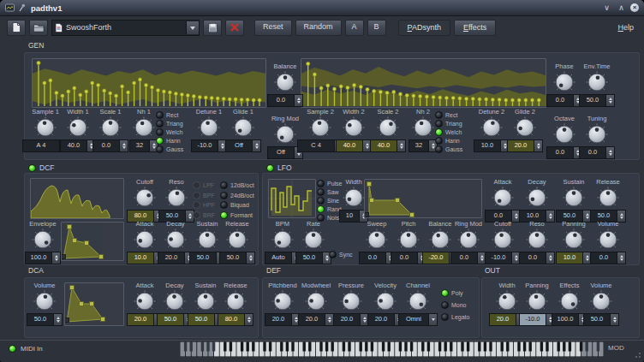  Describe the element at coordinates (456, 293) in the screenshot. I see `radio-poly: Poly` at that location.